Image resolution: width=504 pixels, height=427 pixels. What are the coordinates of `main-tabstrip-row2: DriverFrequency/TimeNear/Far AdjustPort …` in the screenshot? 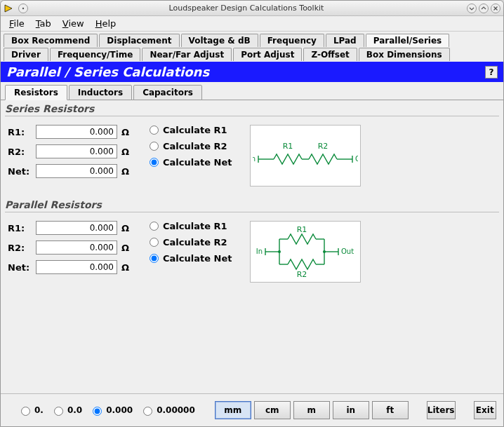 It's located at (252, 55).